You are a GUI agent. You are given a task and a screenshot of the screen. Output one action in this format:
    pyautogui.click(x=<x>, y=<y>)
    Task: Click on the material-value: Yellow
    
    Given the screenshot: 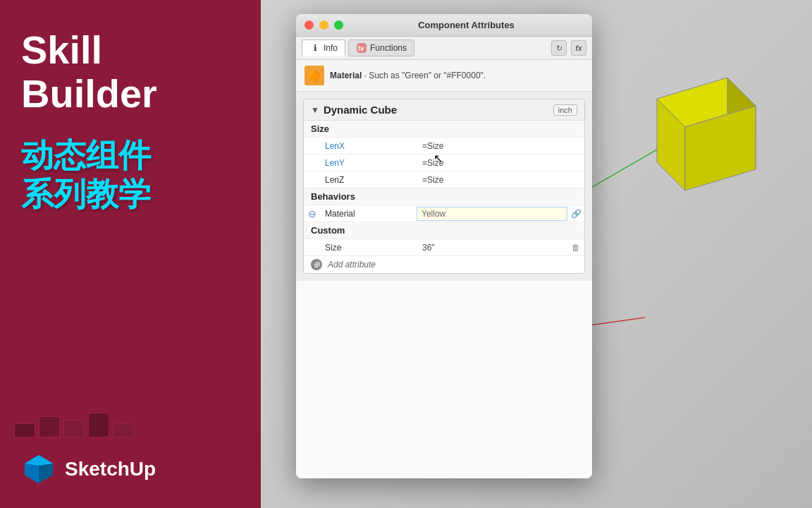 What is the action you would take?
    pyautogui.click(x=492, y=214)
    